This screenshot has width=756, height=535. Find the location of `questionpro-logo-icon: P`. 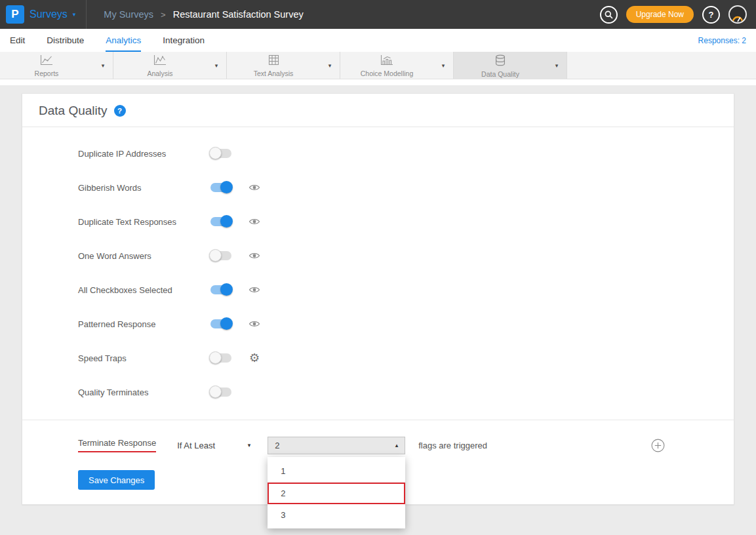

questionpro-logo-icon: P is located at coordinates (15, 14).